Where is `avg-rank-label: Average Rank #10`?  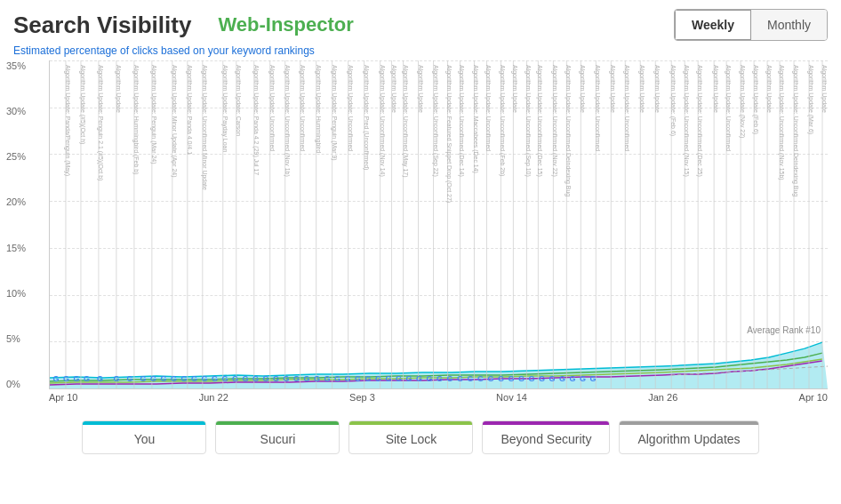 avg-rank-label: Average Rank #10 is located at coordinates (784, 331).